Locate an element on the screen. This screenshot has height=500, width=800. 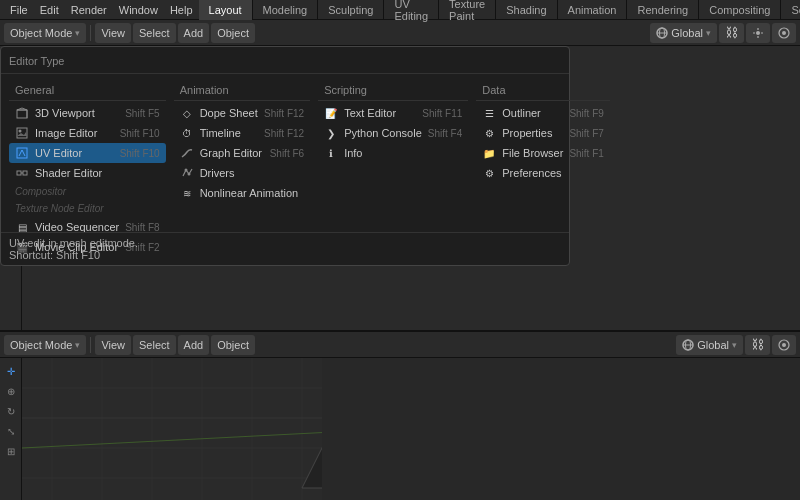
bottom-transform-icon: ⊞ is located at coordinates (11, 451).